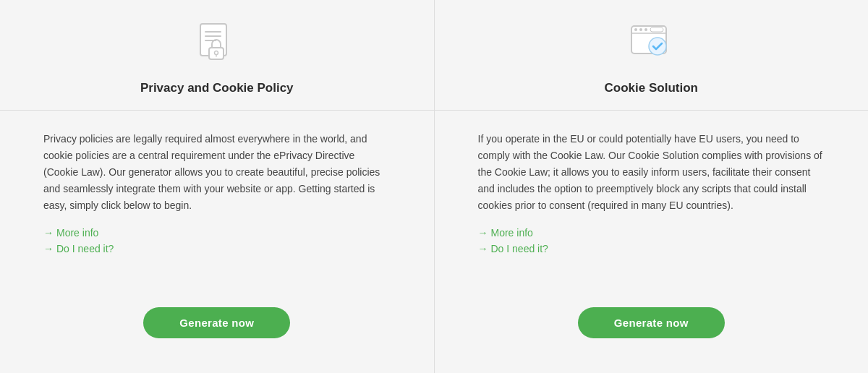 Image resolution: width=868 pixels, height=373 pixels. I want to click on cookie-solution-card-header: Cookie Solution, so click(652, 55).